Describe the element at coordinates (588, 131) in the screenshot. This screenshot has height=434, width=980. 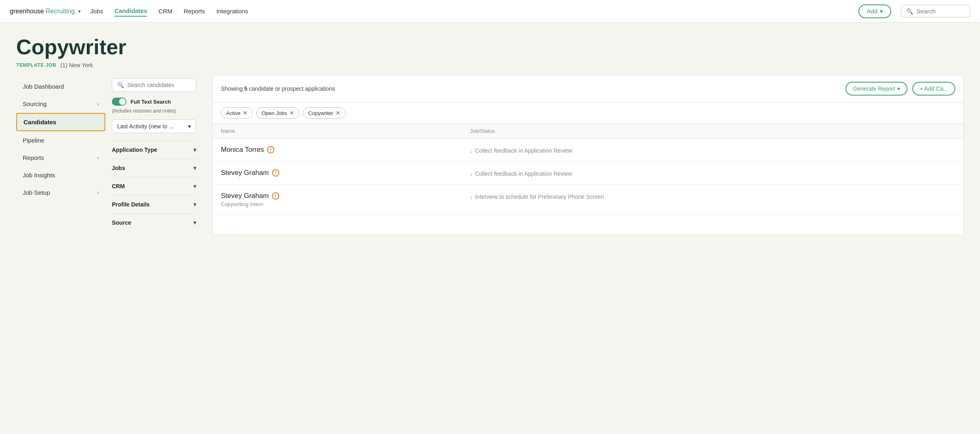
I see `table-header-row: Name Job/Status` at that location.